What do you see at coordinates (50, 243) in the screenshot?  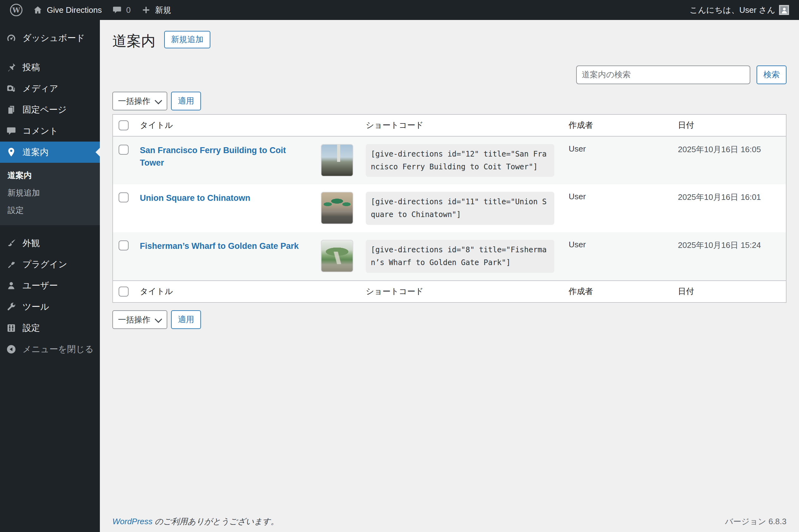 I see `sidebar-item-appearance: 外観` at bounding box center [50, 243].